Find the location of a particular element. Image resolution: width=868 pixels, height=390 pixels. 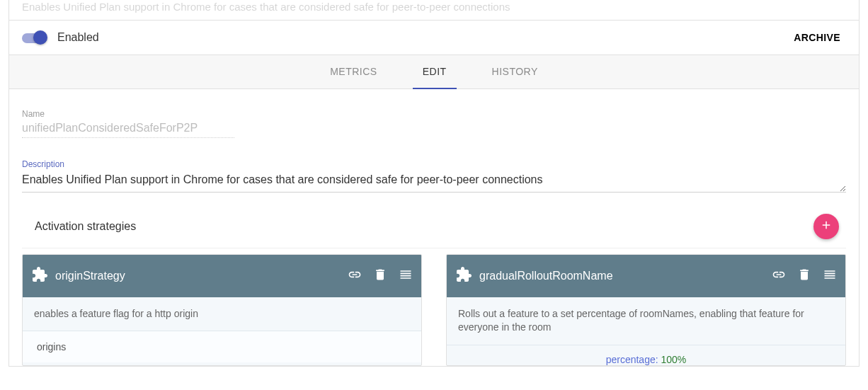

strategy-description: Rolls out a feature to a set percentage … is located at coordinates (646, 321).